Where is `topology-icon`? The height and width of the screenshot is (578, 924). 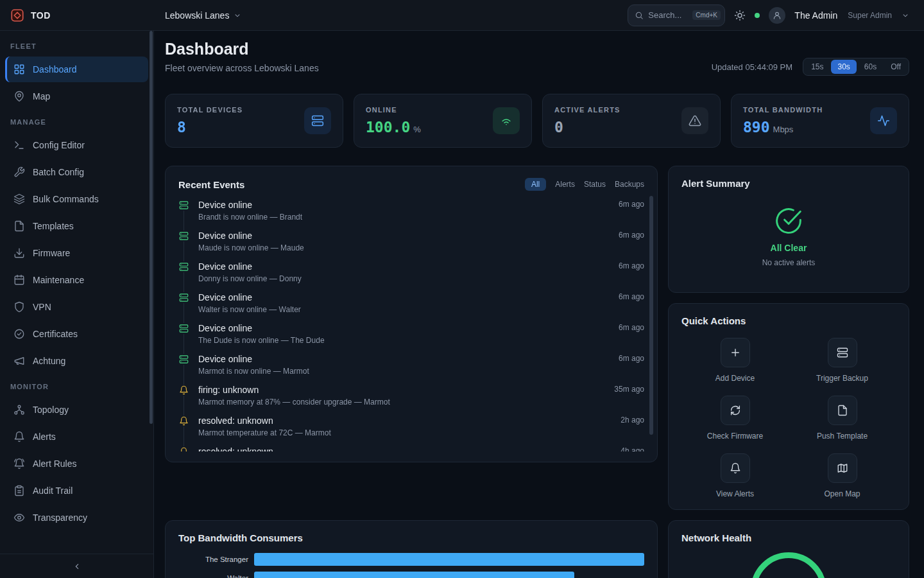 topology-icon is located at coordinates (19, 410).